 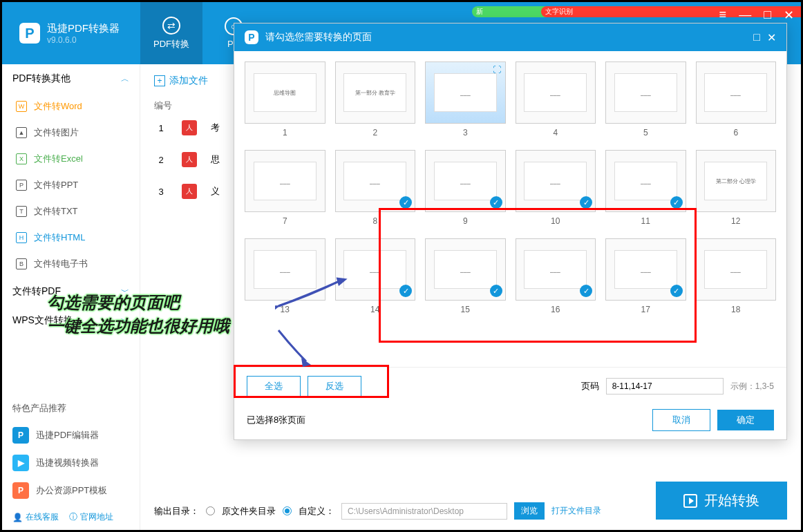 I want to click on page-thumb-5: ⎯⎯⎯5, so click(x=645, y=99).